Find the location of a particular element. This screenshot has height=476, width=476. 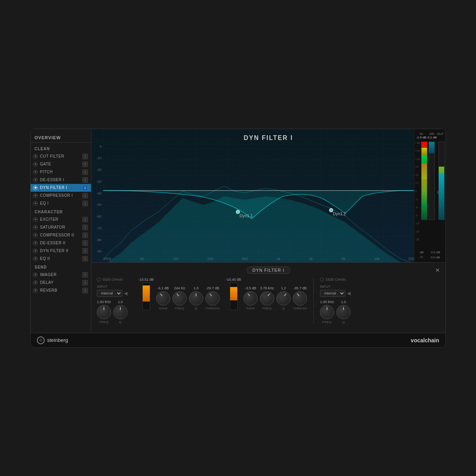

gr-value: -0.1 dB is located at coordinates (432, 137).